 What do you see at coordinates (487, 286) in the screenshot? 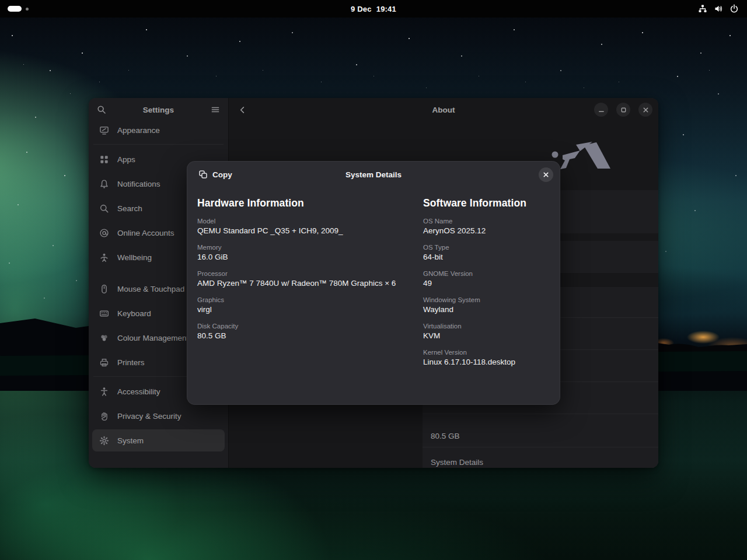
I see `software-information-section: Software Information OS NameAerynOS 2025…` at bounding box center [487, 286].